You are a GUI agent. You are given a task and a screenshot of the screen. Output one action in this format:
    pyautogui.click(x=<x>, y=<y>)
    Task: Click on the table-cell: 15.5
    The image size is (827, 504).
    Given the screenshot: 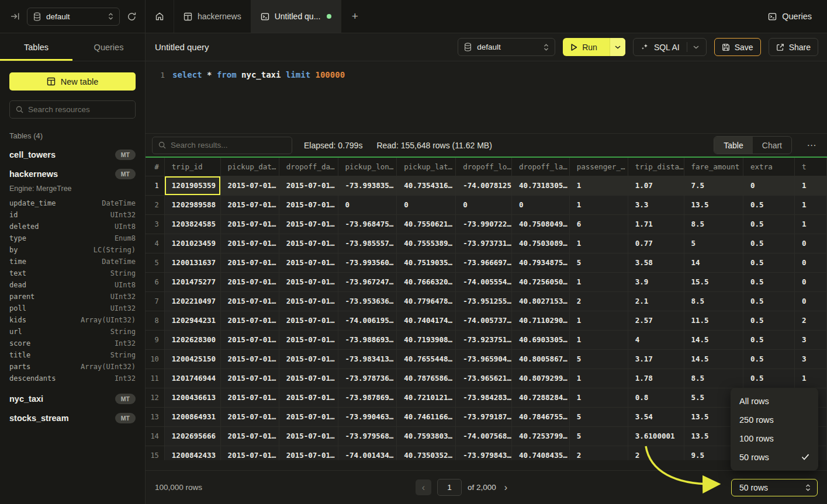 What is the action you would take?
    pyautogui.click(x=714, y=281)
    